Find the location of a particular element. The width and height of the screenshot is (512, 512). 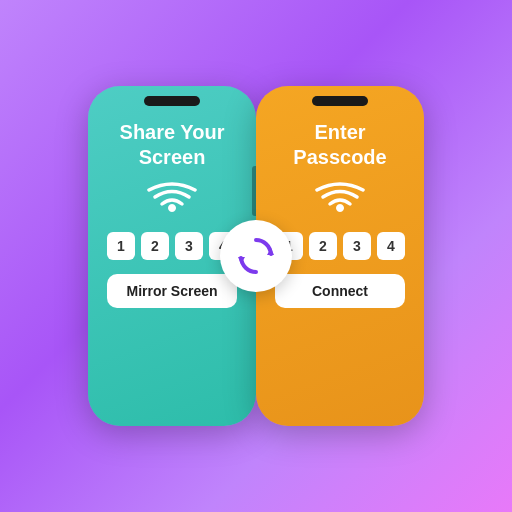

left-digit-1: 1 is located at coordinates (121, 246).